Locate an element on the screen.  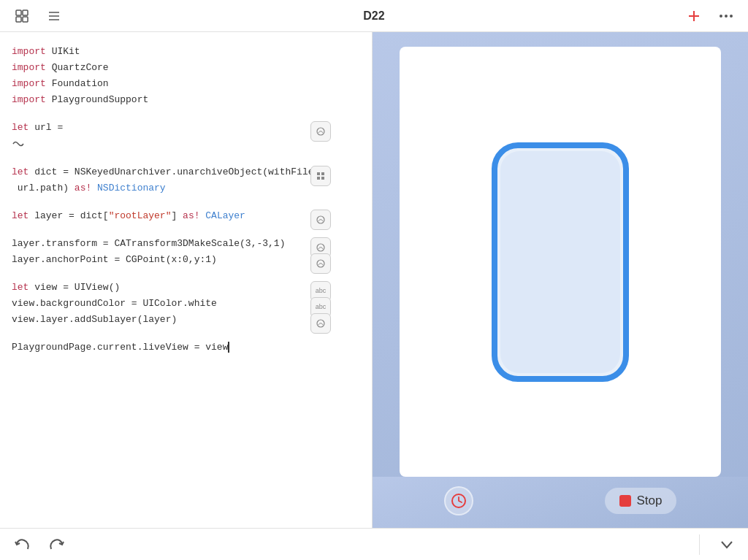
grid-icon is located at coordinates (22, 16).